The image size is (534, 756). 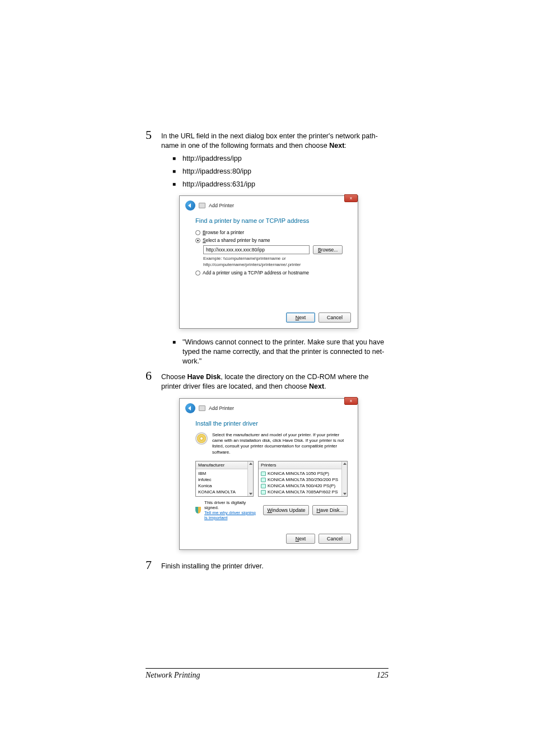 I want to click on step6-text-a: Choose, so click(x=175, y=377).